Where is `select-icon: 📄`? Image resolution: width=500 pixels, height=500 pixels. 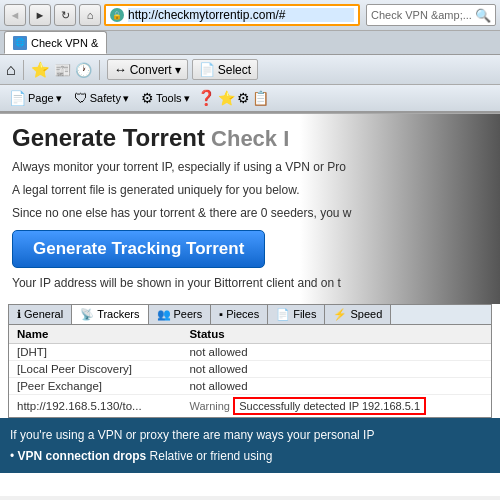
select-icon: 📄 is located at coordinates (207, 70).